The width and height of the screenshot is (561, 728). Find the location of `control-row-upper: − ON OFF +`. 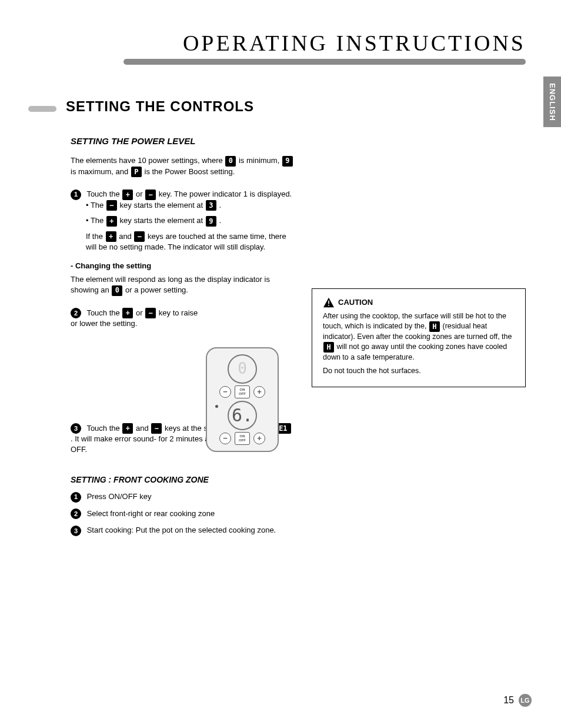

control-row-upper: − ON OFF + is located at coordinates (242, 392).